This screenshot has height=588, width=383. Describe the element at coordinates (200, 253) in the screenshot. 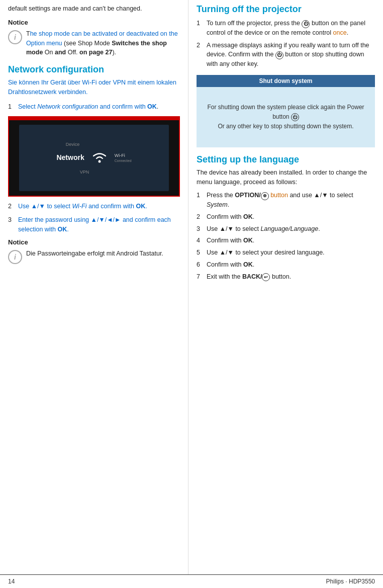

I see `lang-step5-num: 5` at that location.